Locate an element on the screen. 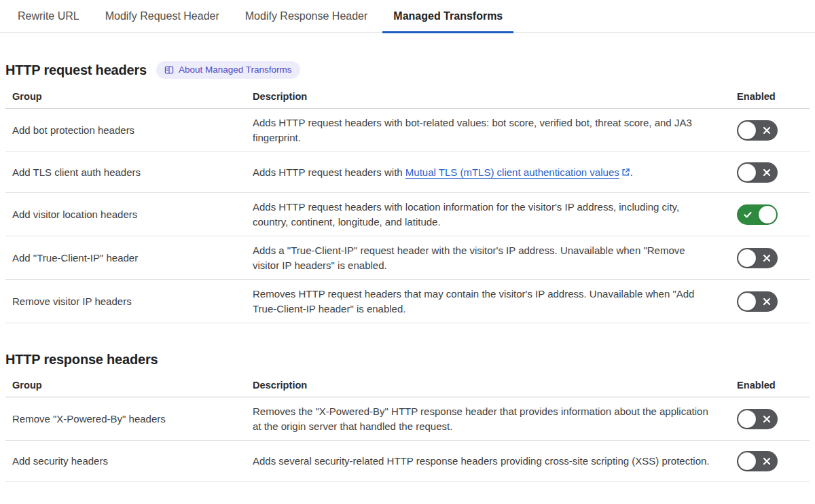 The image size is (815, 504). row-description: Adds HTTP request headers with Mutual TL… is located at coordinates (493, 173).